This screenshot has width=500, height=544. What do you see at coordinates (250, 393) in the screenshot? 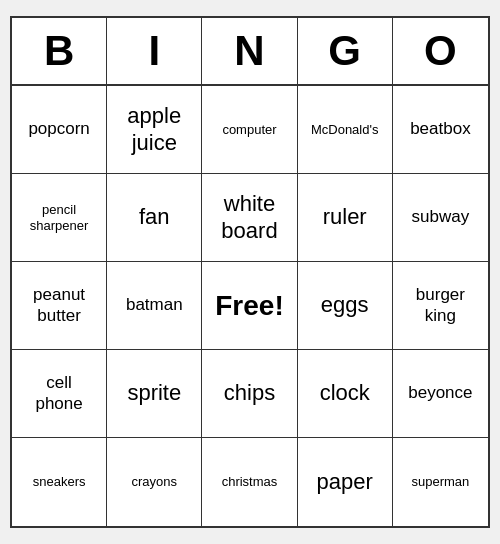
I see `cell-text: chips` at bounding box center [250, 393].